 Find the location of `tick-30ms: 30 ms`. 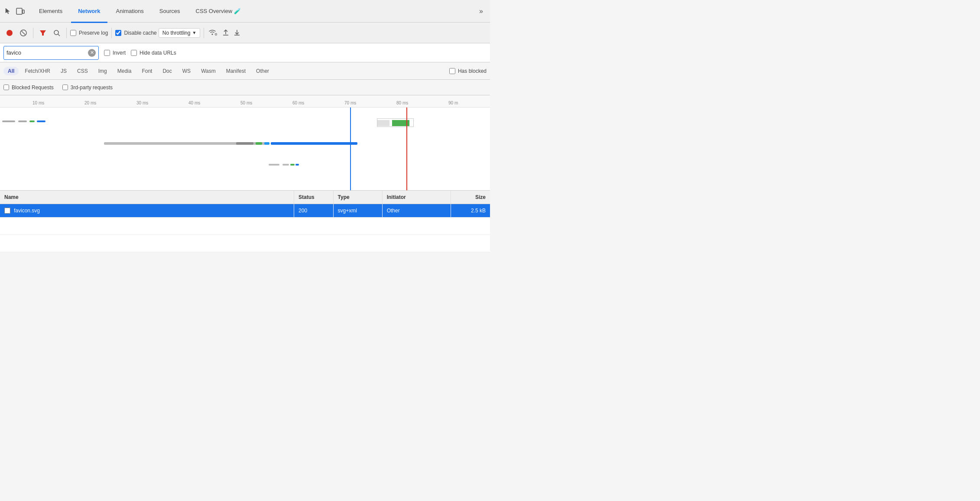

tick-30ms: 30 ms is located at coordinates (142, 103).